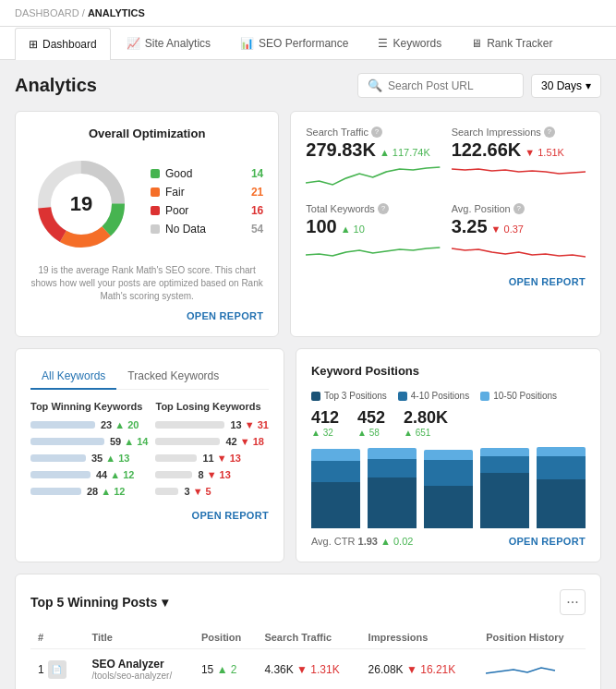 Image resolution: width=616 pixels, height=689 pixels. Describe the element at coordinates (519, 159) in the screenshot. I see `metric-search-impressions: Search Impressions ? 122.66K ▼ 1.51K` at that location.